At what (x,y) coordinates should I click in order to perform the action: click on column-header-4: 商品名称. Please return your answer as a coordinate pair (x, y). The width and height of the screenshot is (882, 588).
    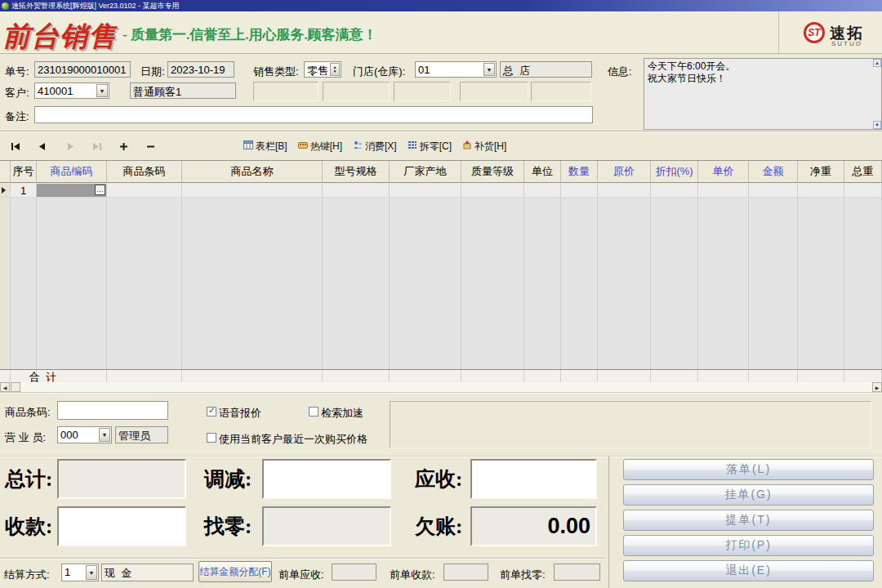
    Looking at the image, I should click on (252, 172).